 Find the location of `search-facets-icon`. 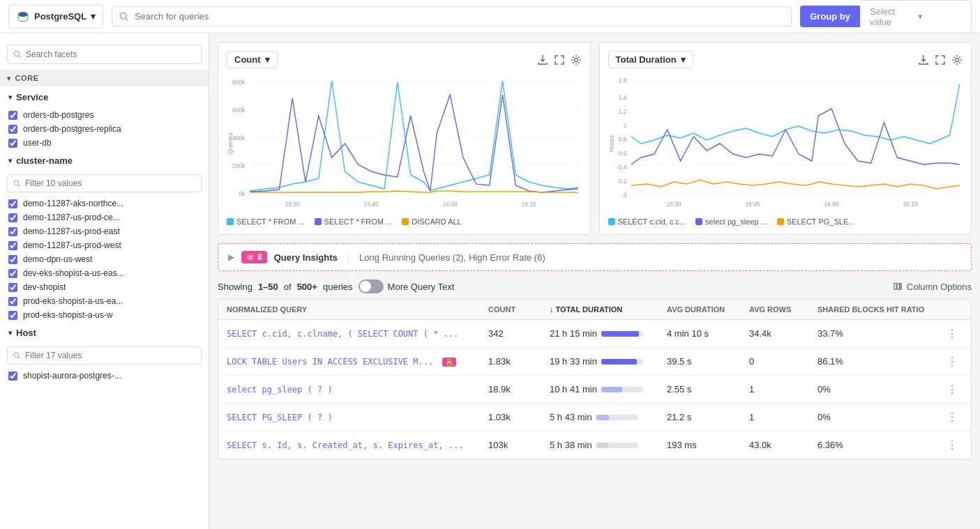

search-facets-icon is located at coordinates (17, 54).